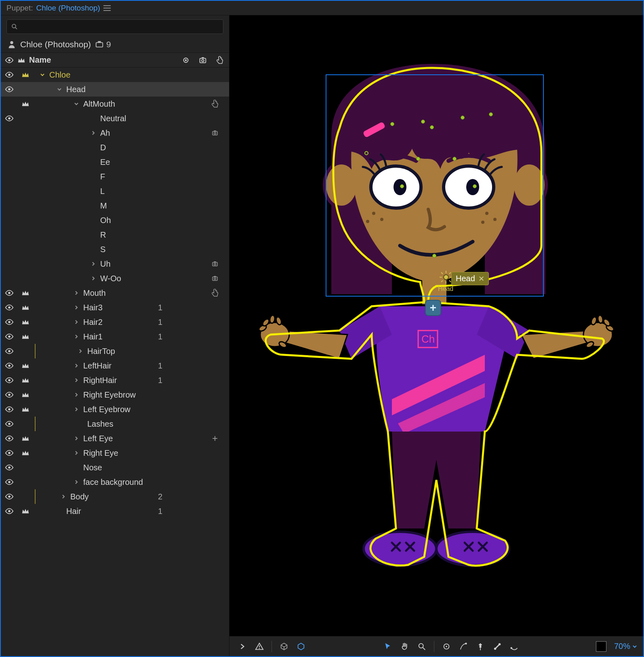  Describe the element at coordinates (115, 467) in the screenshot. I see `layer-row-nose: Nose` at that location.